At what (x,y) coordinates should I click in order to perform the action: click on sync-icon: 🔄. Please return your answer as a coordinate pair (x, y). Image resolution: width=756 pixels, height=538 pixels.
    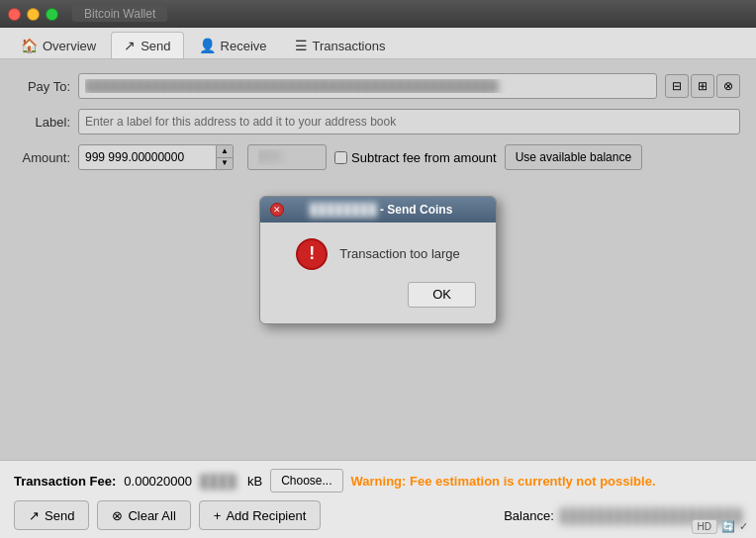
    Looking at the image, I should click on (728, 526).